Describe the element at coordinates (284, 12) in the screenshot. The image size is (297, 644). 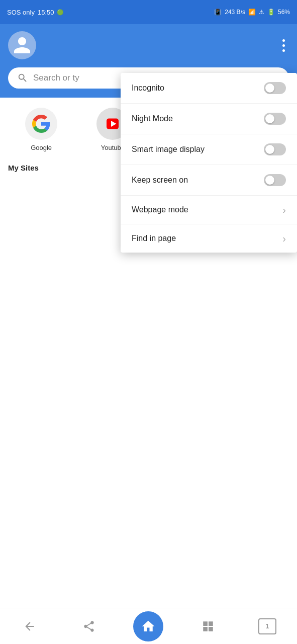
I see `battery-percent: 56%` at that location.